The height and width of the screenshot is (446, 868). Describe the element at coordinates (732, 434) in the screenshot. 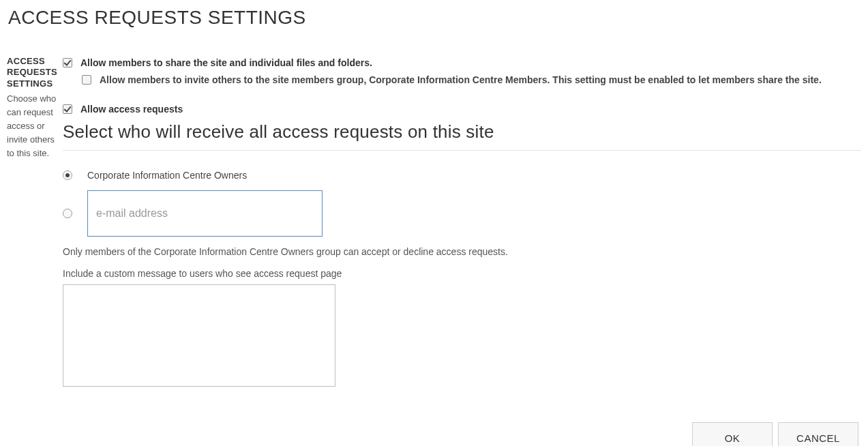

I see `ok-button: OK` at that location.